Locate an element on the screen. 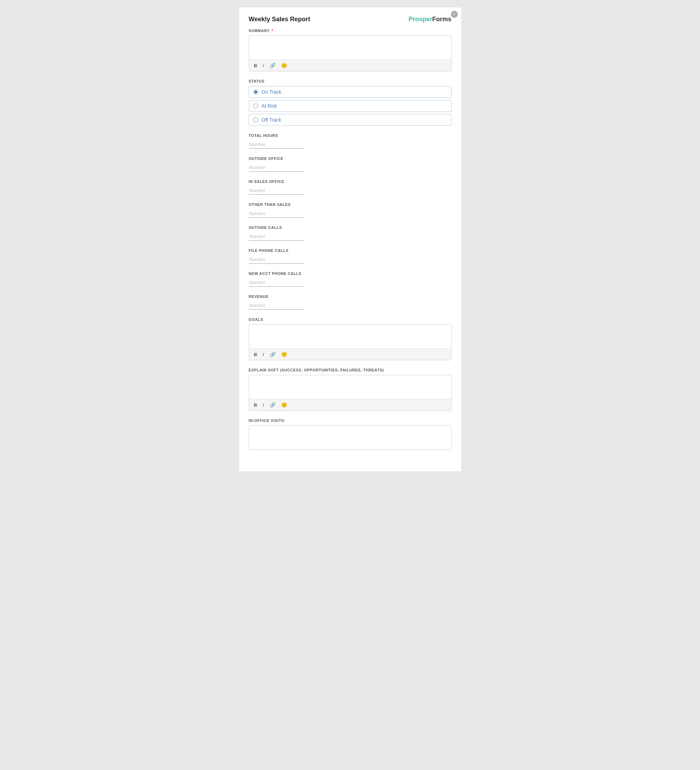 This screenshot has width=700, height=770. explain-soft-toolbar: B I 🔗 🙂 is located at coordinates (350, 405).